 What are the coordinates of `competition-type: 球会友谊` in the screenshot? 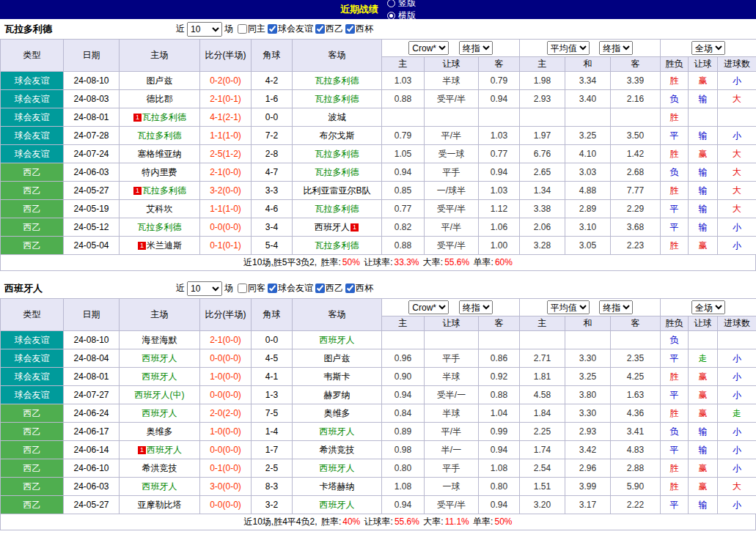 It's located at (32, 117).